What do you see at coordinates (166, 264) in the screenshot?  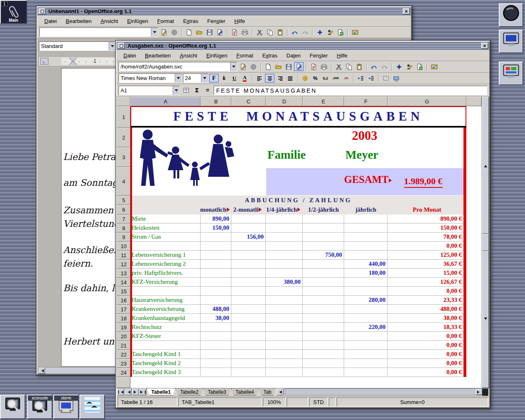 I see `cell: Lebensversicherung 2` at bounding box center [166, 264].